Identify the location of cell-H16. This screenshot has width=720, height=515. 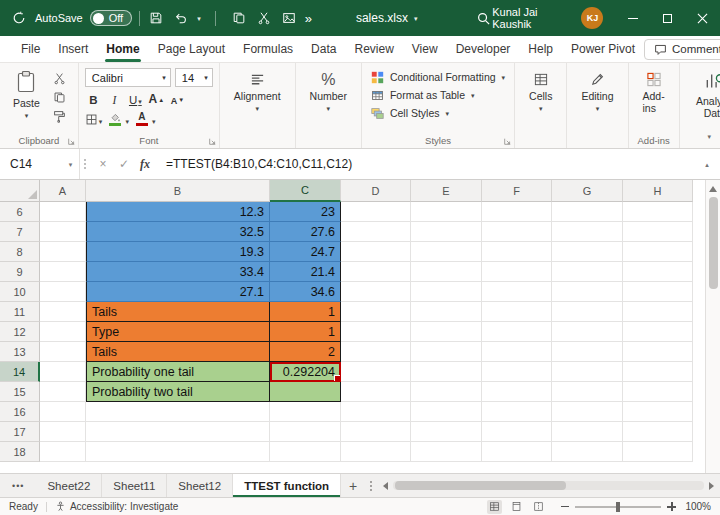
(658, 412).